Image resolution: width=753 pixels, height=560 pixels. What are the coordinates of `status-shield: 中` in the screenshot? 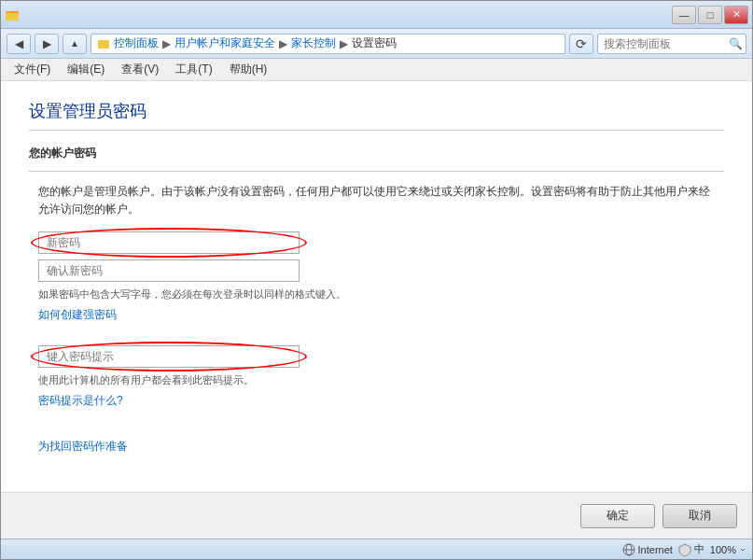 It's located at (691, 549).